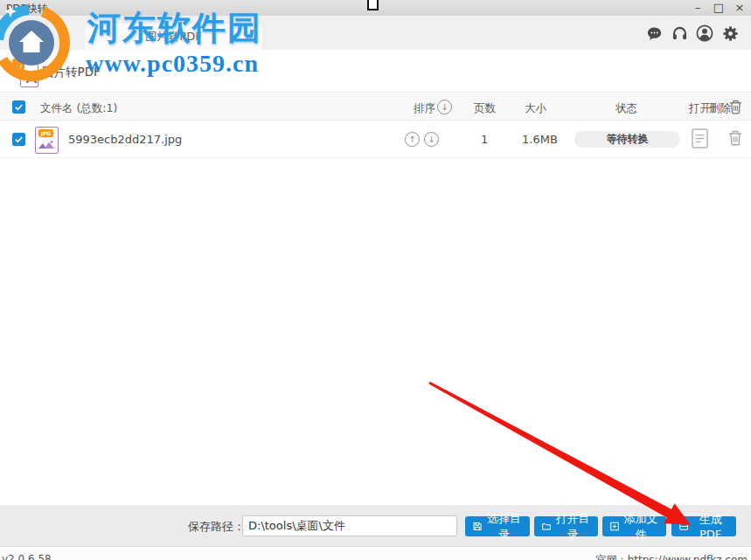 This screenshot has height=560, width=751. Describe the element at coordinates (425, 108) in the screenshot. I see `column-sort: 排序` at that location.